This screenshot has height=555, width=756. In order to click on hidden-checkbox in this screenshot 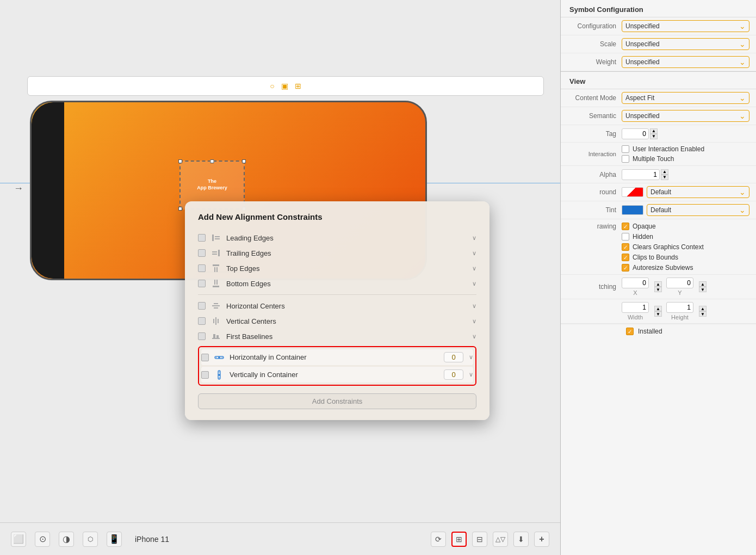, I will do `click(625, 237)`.